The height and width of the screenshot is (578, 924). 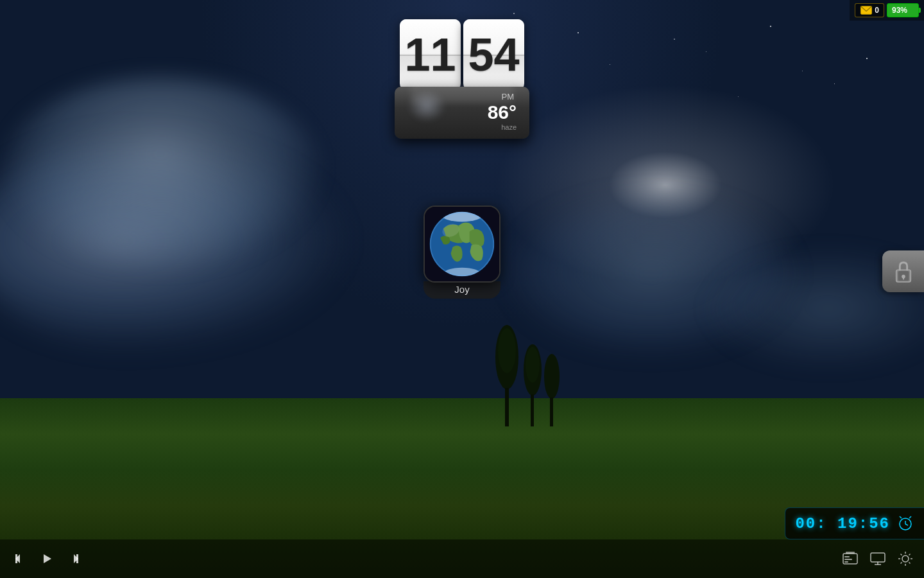 I want to click on app-icon-frame, so click(x=462, y=244).